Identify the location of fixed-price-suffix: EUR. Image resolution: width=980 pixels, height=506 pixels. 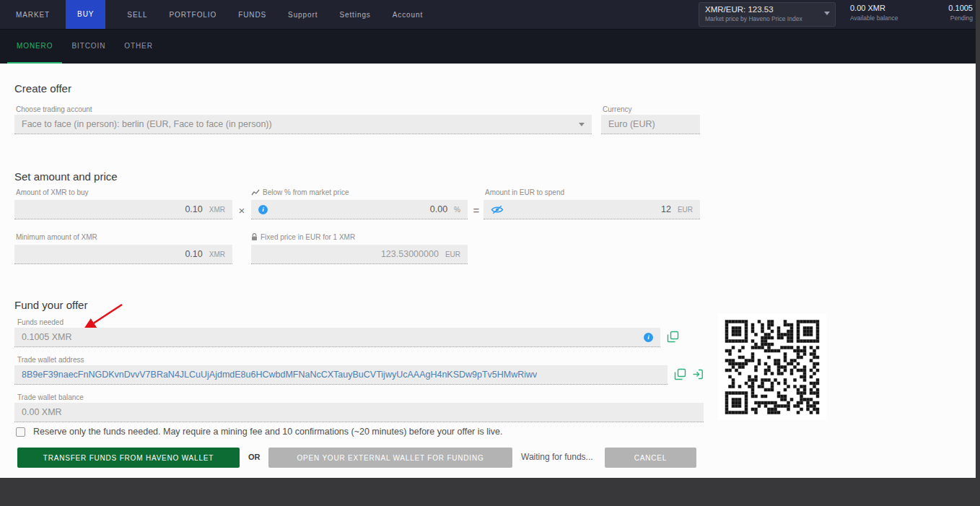
(453, 254).